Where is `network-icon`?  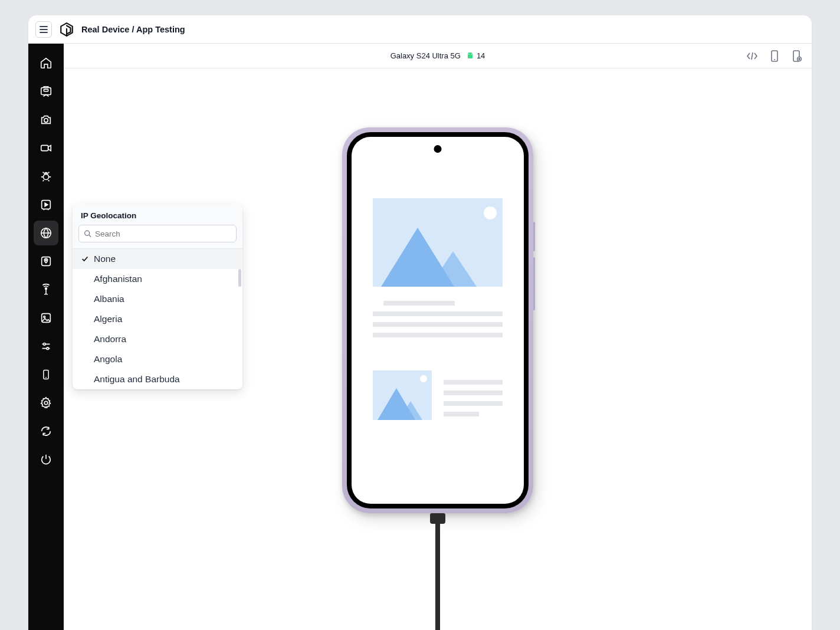 network-icon is located at coordinates (46, 290).